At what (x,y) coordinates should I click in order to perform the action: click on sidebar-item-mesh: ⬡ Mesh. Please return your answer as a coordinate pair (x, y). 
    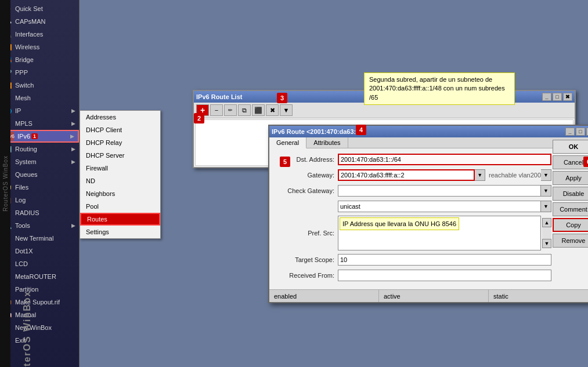
    Looking at the image, I should click on (39, 98).